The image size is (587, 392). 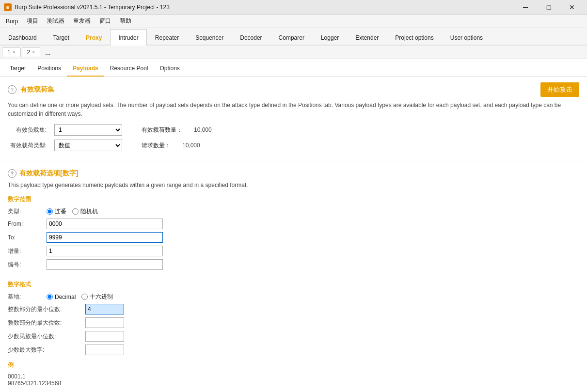 What do you see at coordinates (294, 350) in the screenshot?
I see `max-frac-row: 少数最大数字:` at bounding box center [294, 350].